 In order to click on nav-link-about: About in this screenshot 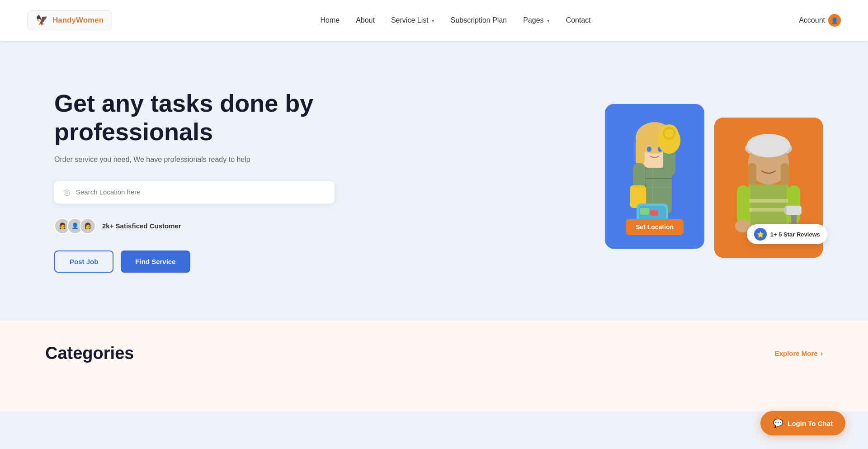, I will do `click(365, 20)`.